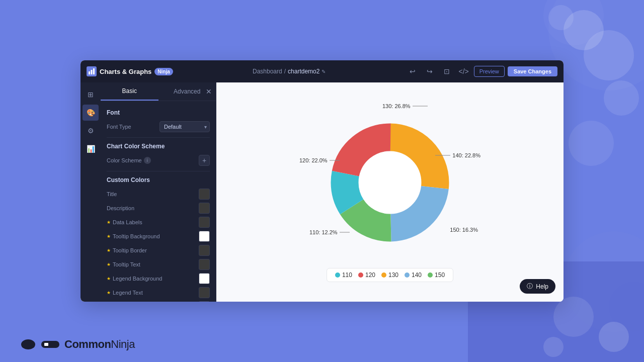 The width and height of the screenshot is (644, 362). What do you see at coordinates (532, 71) in the screenshot?
I see `save-button: Save Changes` at bounding box center [532, 71].